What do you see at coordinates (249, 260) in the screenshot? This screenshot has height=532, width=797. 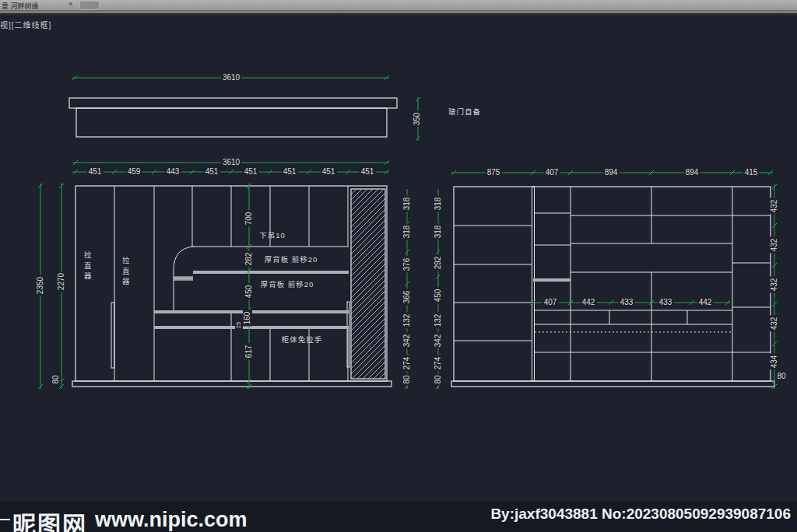 I see `dim-vchain: 282` at bounding box center [249, 260].